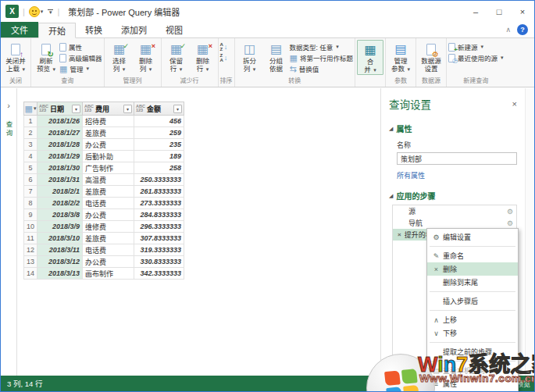  What do you see at coordinates (401, 56) in the screenshot?
I see `manage-parameters-button: ▤ 管理 参数 ▾` at bounding box center [401, 56].